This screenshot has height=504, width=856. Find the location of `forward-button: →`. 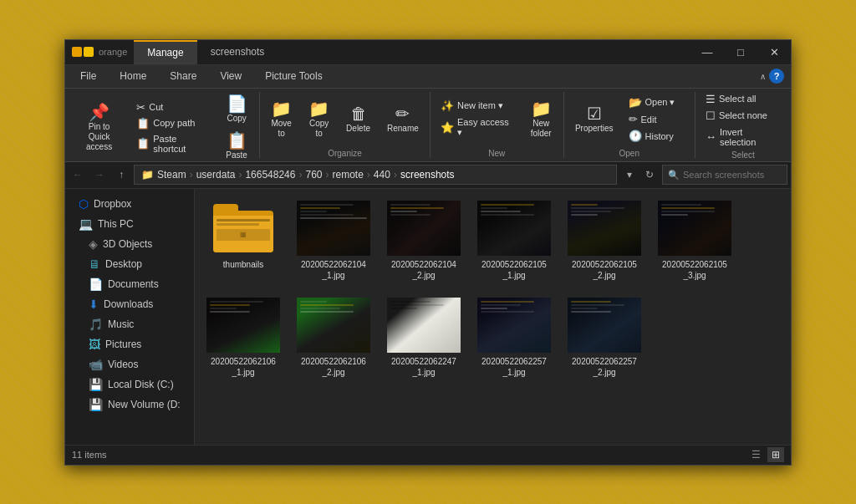

forward-button: → is located at coordinates (99, 175).